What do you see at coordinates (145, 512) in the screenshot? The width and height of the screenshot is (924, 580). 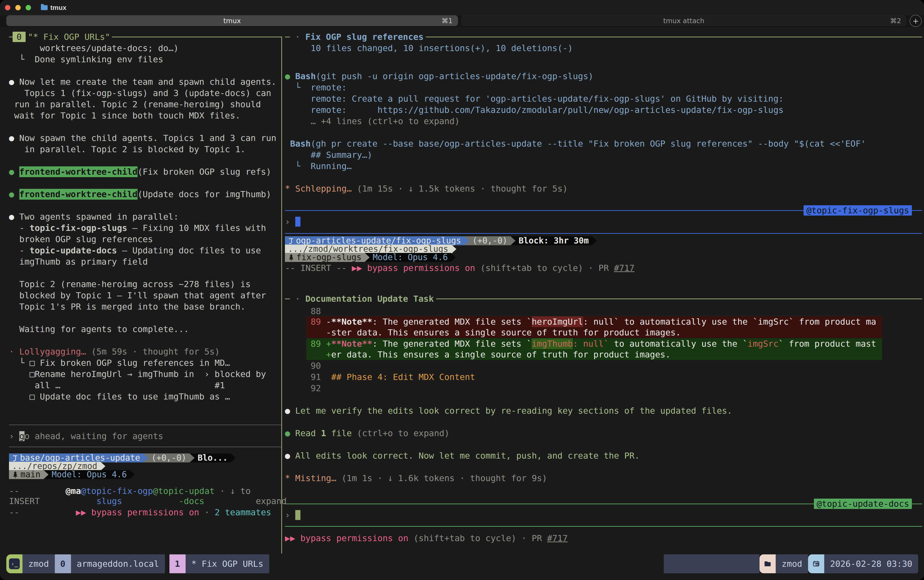 I see `terminal-text: bypass permissions on` at bounding box center [145, 512].